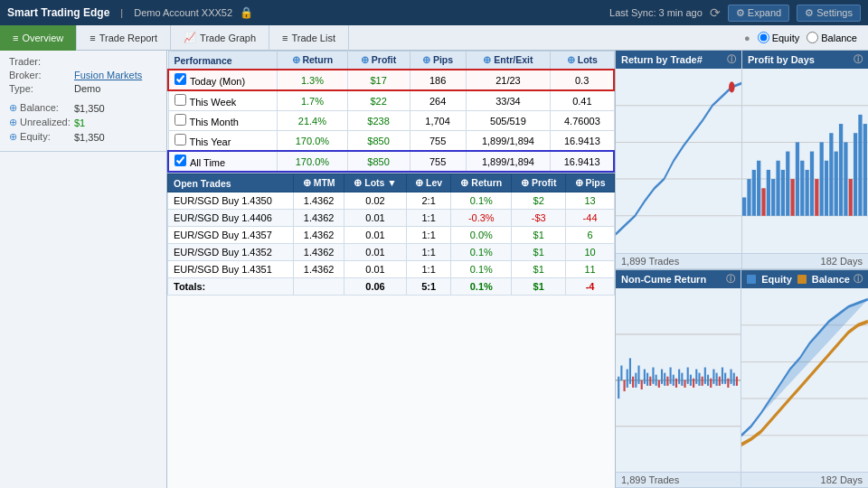 The image size is (868, 488). What do you see at coordinates (392, 201) in the screenshot?
I see `table-row: EUR/SGD Buy 1.4350 1.4362 0.02 2:1 0.1% …` at bounding box center [392, 201].